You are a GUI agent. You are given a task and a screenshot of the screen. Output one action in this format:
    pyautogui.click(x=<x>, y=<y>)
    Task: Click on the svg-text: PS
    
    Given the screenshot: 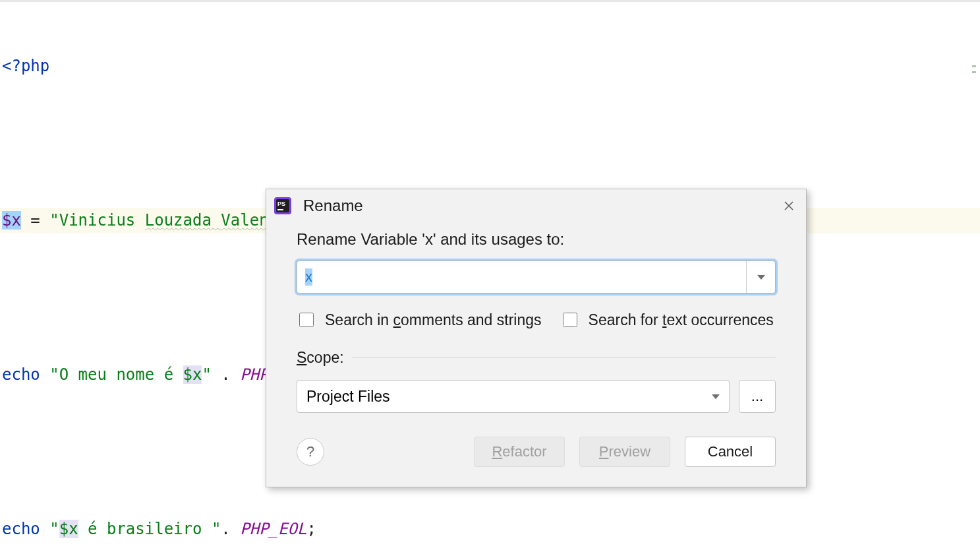 What is the action you would take?
    pyautogui.click(x=281, y=204)
    